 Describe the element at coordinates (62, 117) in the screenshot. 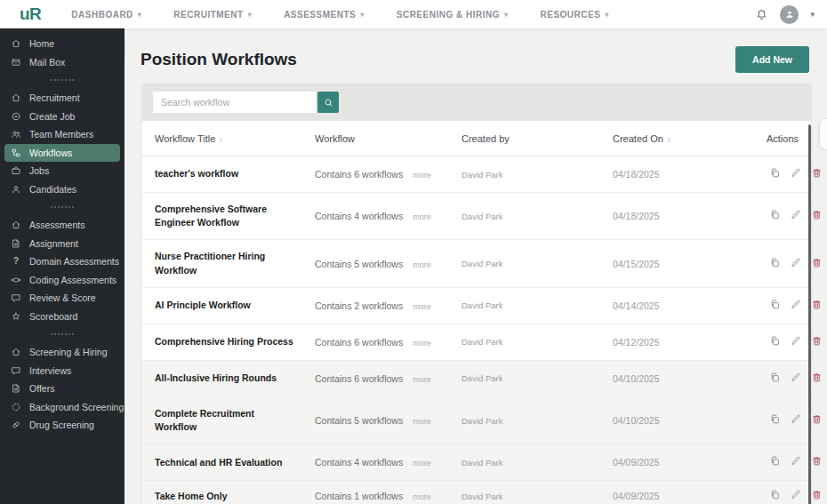

I see `sidebar-item-create-job: Create Job` at that location.